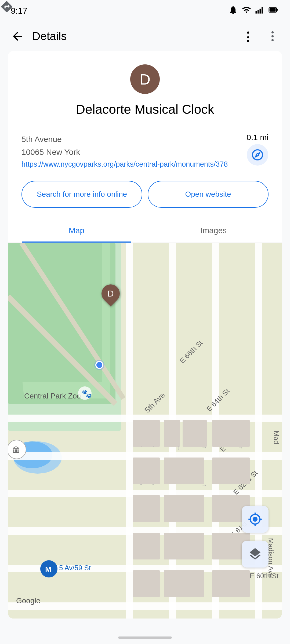 The width and height of the screenshot is (290, 644). Describe the element at coordinates (145, 91) in the screenshot. I see `place-header: D Delacorte Musical Clock` at that location.